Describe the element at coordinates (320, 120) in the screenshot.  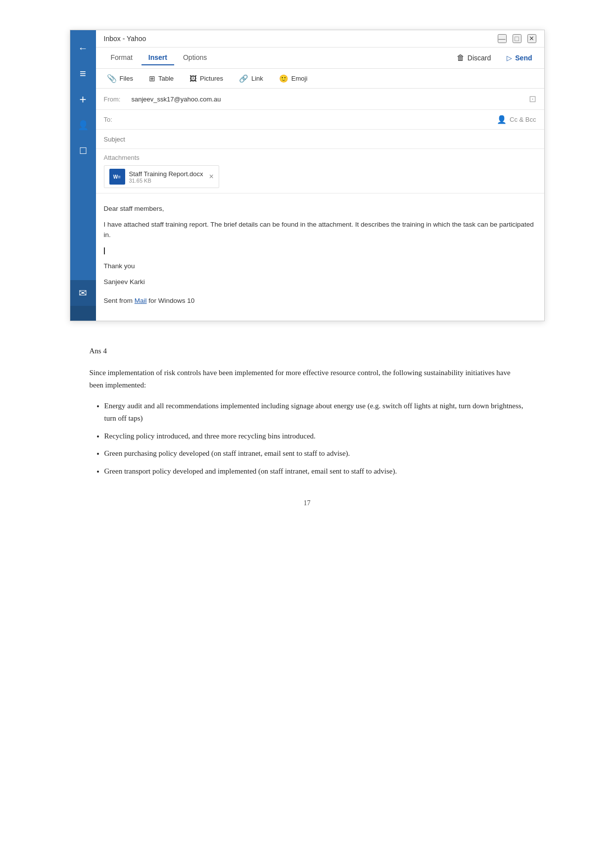
I see `to-row: To: 👤 Cc & Bcc` at that location.